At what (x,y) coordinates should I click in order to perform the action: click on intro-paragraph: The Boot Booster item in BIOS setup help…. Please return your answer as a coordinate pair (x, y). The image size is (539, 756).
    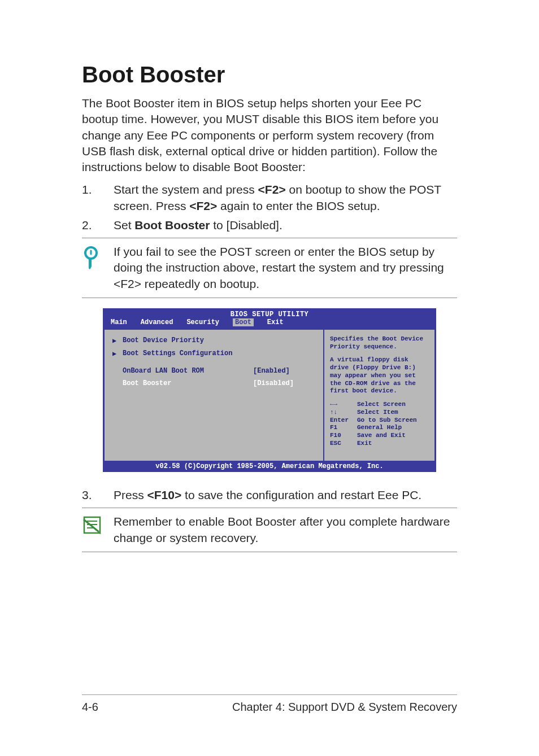
    Looking at the image, I should click on (270, 136).